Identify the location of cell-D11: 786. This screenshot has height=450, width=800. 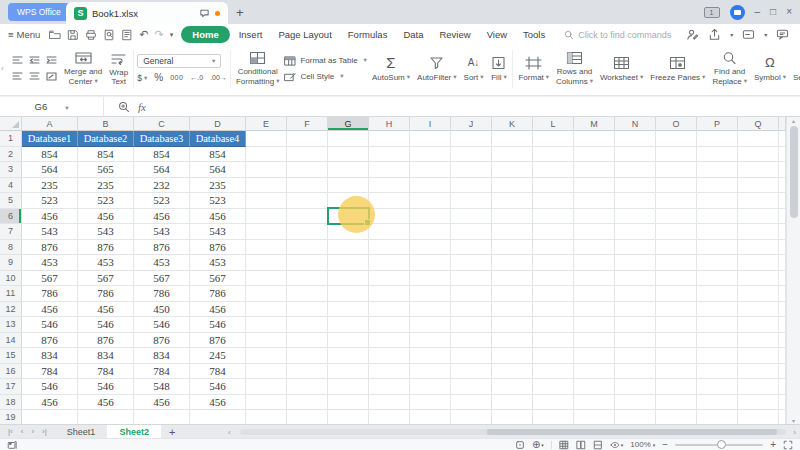
(218, 294).